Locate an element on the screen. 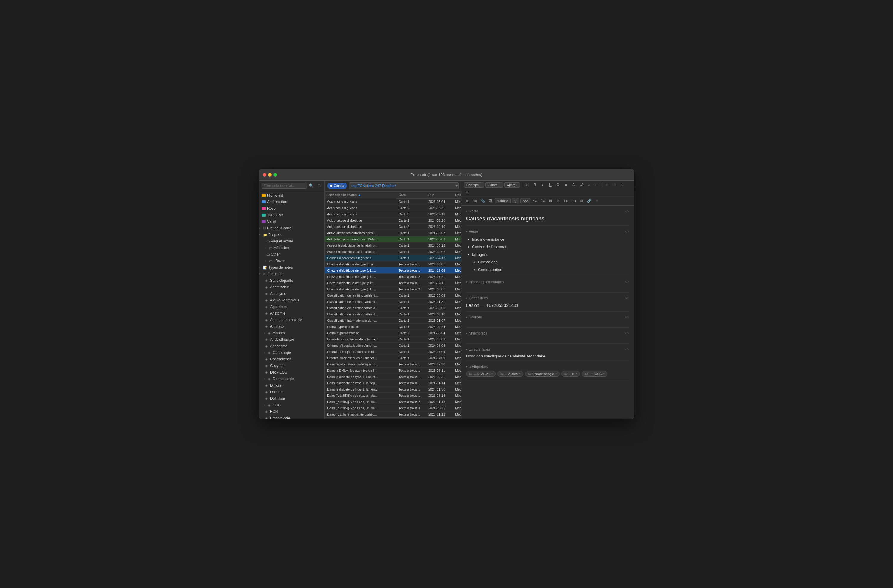 The width and height of the screenshot is (893, 588). sidebar-item-rose: Rose is located at coordinates (292, 209).